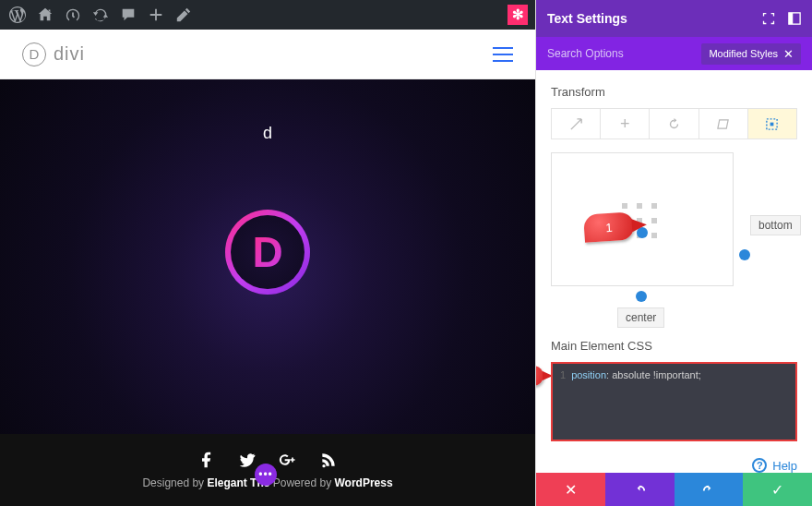 This screenshot has height=506, width=812. What do you see at coordinates (268, 15) in the screenshot?
I see `wp-admin-bar: ✻` at bounding box center [268, 15].